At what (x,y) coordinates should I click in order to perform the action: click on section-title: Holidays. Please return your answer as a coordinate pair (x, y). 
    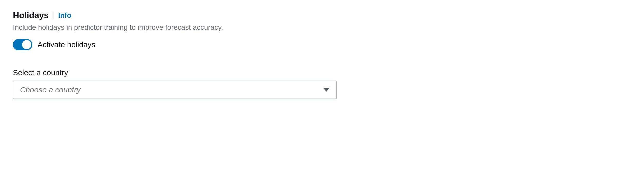
    Looking at the image, I should click on (31, 15).